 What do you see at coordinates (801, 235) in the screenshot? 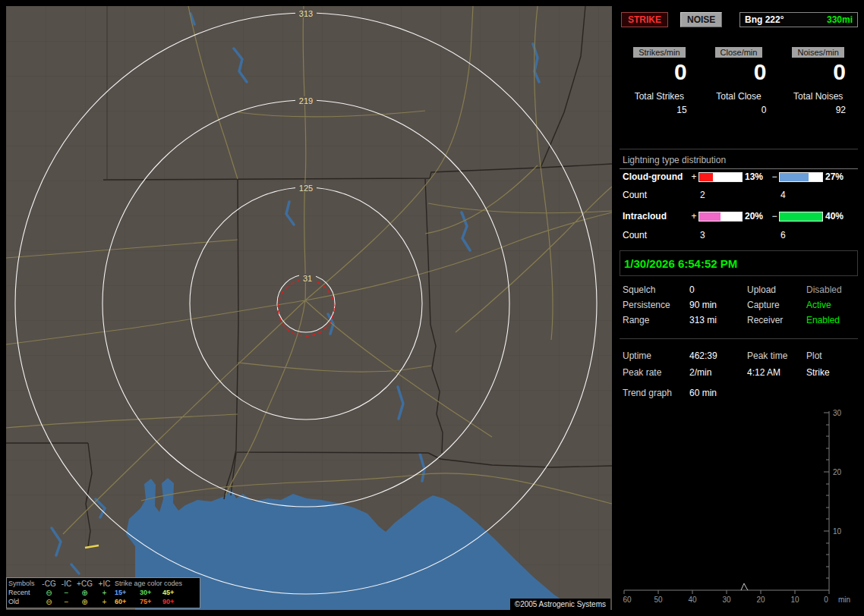
I see `ic-neg-count: 6` at bounding box center [801, 235].